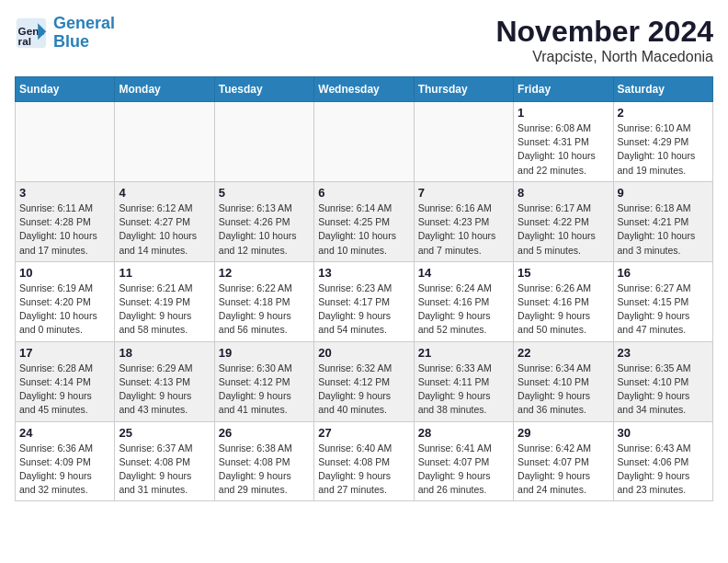 This screenshot has width=728, height=563. Describe the element at coordinates (463, 221) in the screenshot. I see `calendar-cell: 7Sunrise: 6:16 AMSunset: 4:23 PMDaylight…` at that location.